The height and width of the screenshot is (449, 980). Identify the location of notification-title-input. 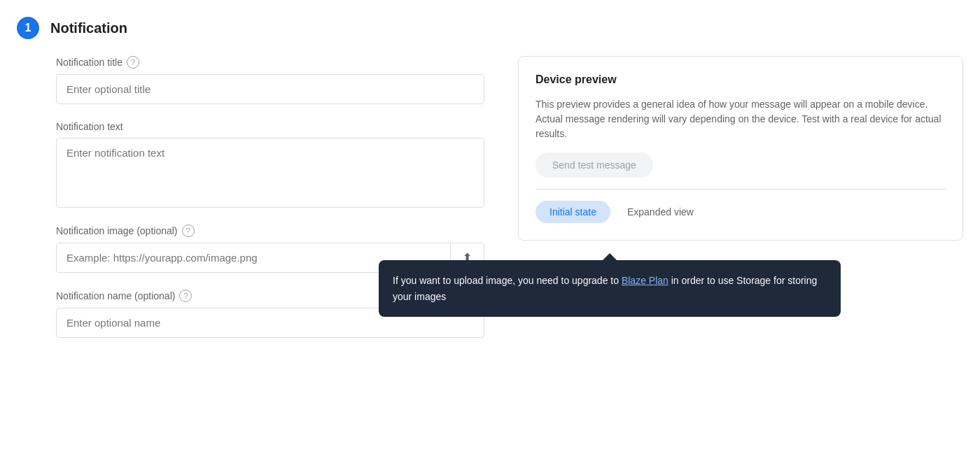
(270, 90).